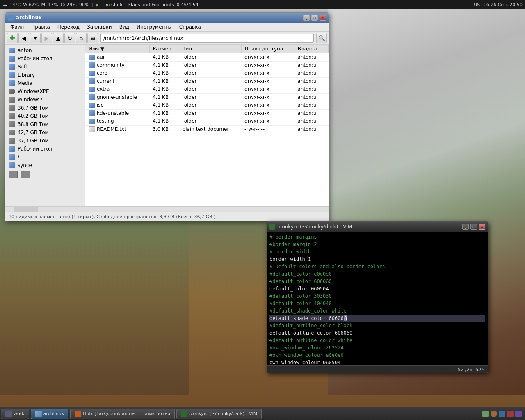 Image resolution: width=525 pixels, height=420 pixels. Describe the element at coordinates (33, 141) in the screenshot. I see `sidebar-label-vol5: 37,3 GB Том` at that location.